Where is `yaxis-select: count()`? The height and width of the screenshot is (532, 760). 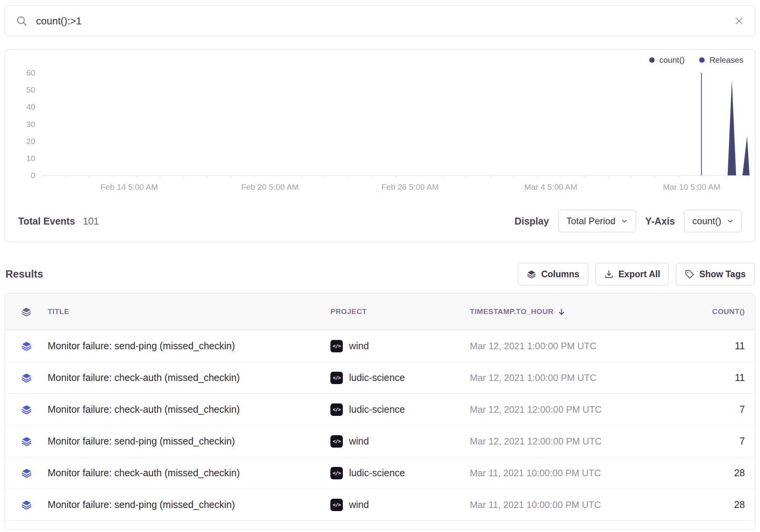 yaxis-select: count() is located at coordinates (713, 221).